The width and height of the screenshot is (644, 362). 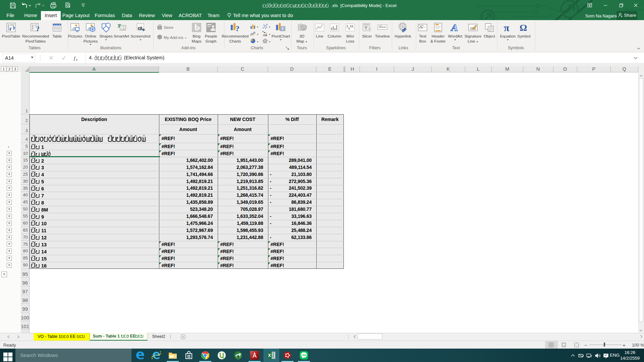 What do you see at coordinates (506, 27) in the screenshot?
I see `svg-text: π` at bounding box center [506, 27].